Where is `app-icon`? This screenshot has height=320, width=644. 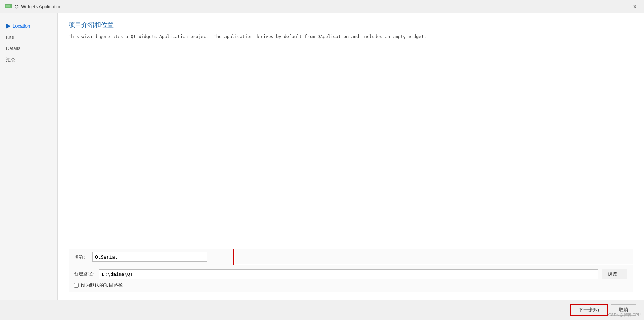
app-icon is located at coordinates (8, 7).